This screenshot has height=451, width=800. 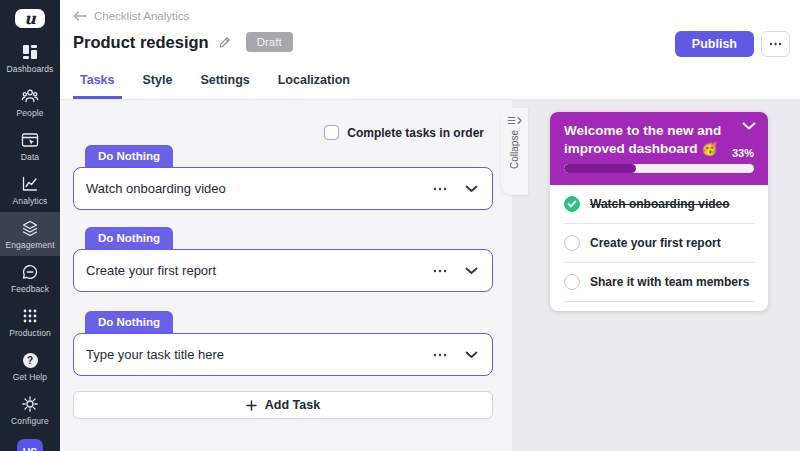 What do you see at coordinates (30, 168) in the screenshot?
I see `sidebar-nav: Dashboards People Data Analytics` at bounding box center [30, 168].